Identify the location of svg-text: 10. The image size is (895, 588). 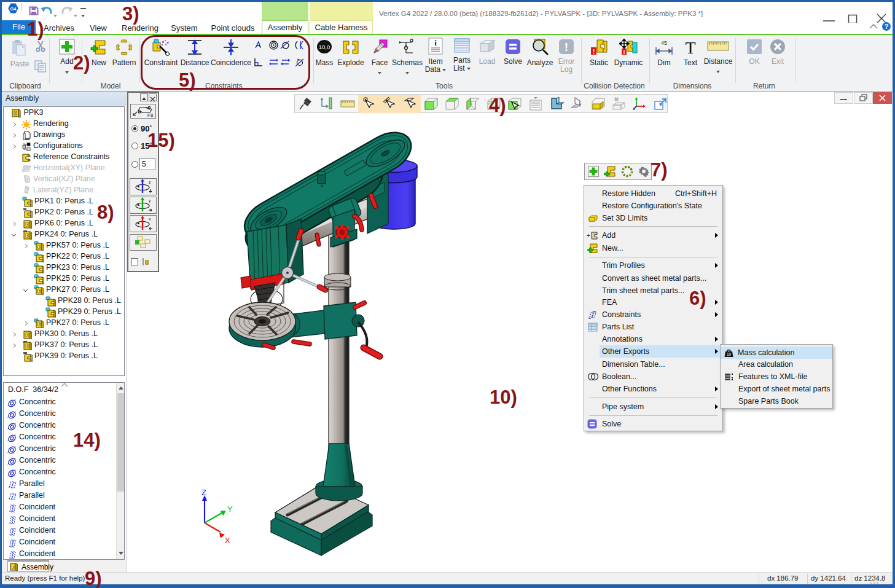
(729, 354).